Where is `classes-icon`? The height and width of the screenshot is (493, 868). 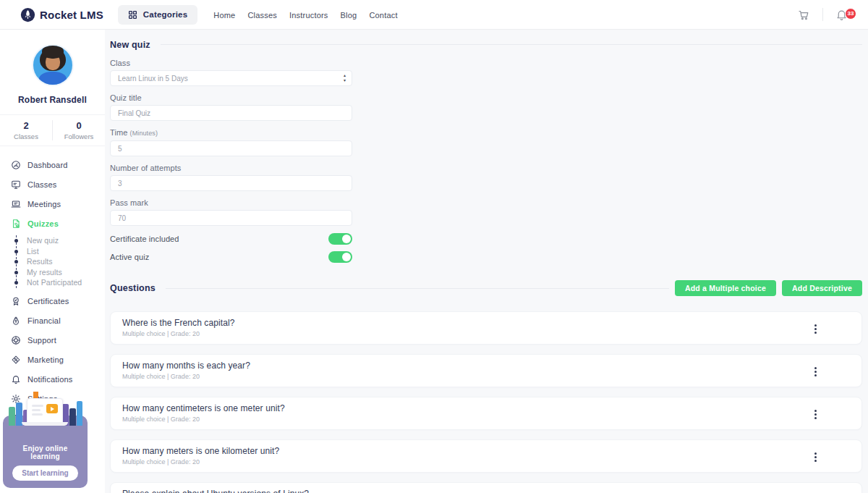 classes-icon is located at coordinates (16, 185).